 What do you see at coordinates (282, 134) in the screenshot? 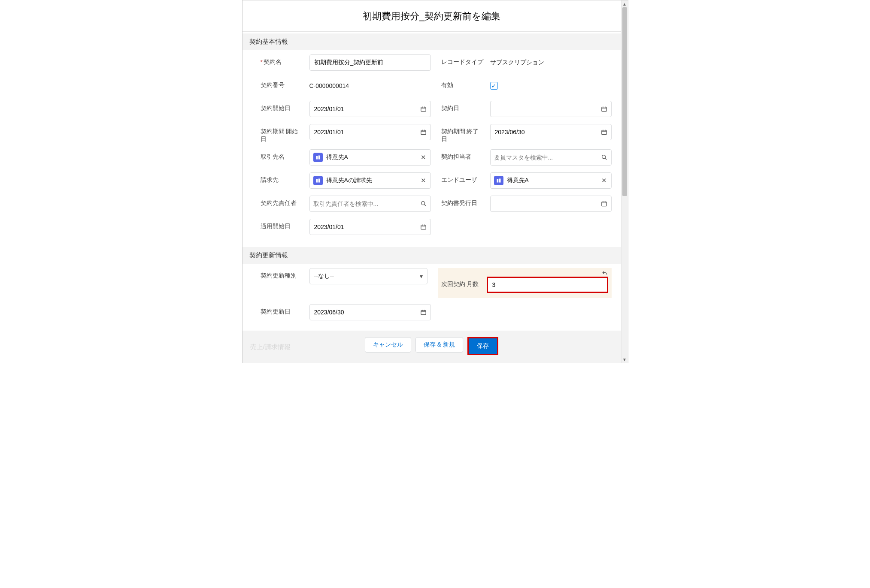
I see `label-period-start: 契約期間 開始日` at bounding box center [282, 134].